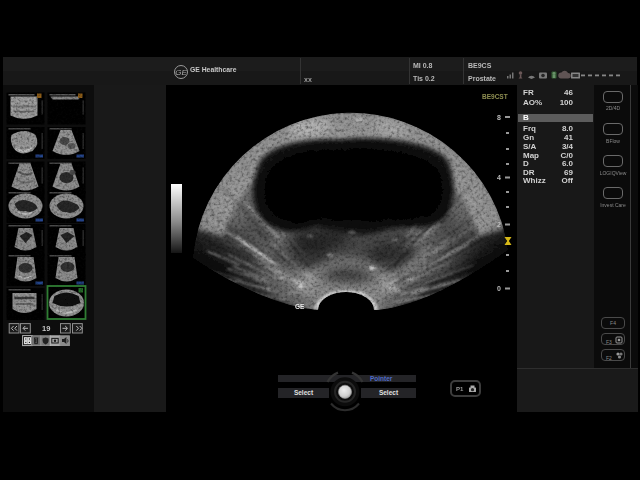 This screenshot has height=480, width=640. I want to click on svg-text: 2, so click(499, 224).